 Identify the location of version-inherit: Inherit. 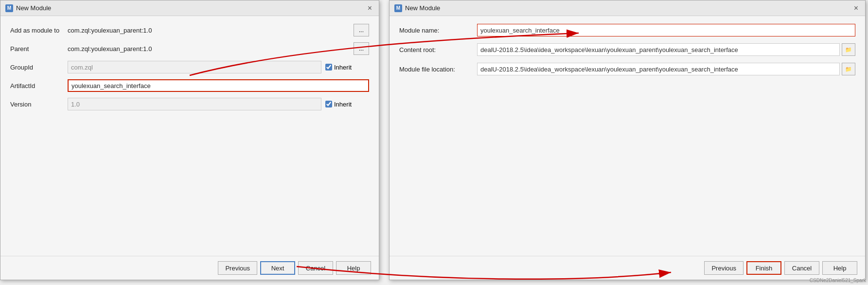
(347, 104).